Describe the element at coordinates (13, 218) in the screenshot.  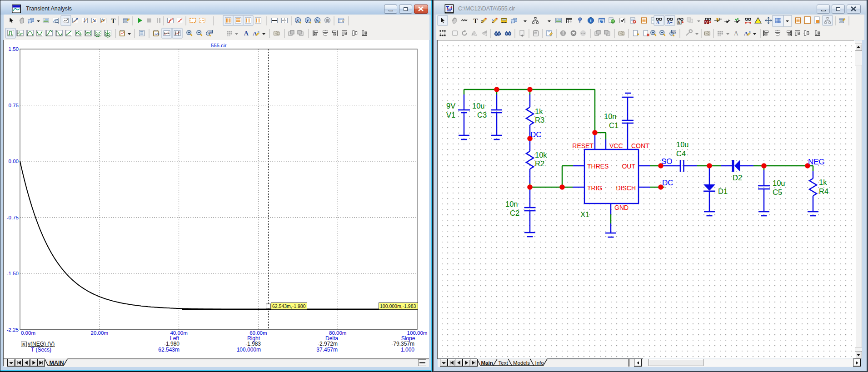
I see `svg-text: -0.75` at that location.